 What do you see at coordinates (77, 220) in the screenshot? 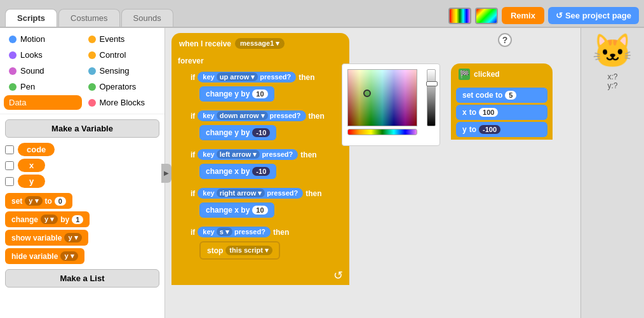
I see `change-val-input: 1` at bounding box center [77, 220].